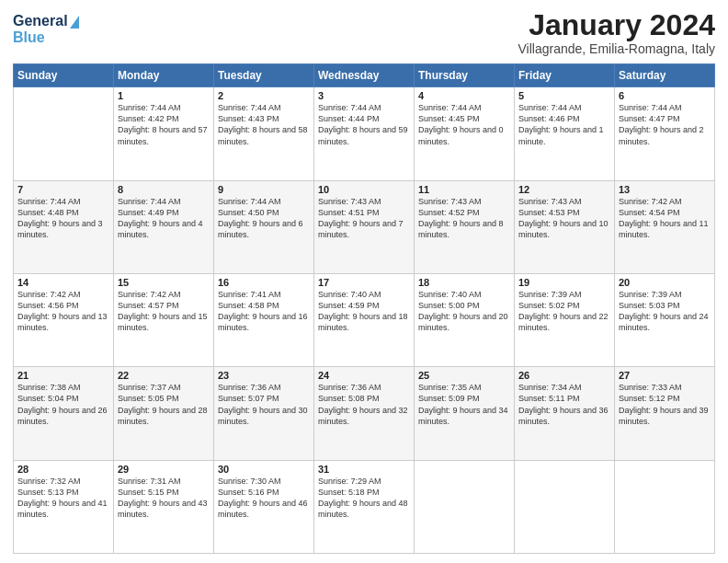  What do you see at coordinates (265, 134) in the screenshot?
I see `table-row: 2 Sunrise: 7:44 AMSunset: 4:43 PMDayligh…` at bounding box center [265, 134].